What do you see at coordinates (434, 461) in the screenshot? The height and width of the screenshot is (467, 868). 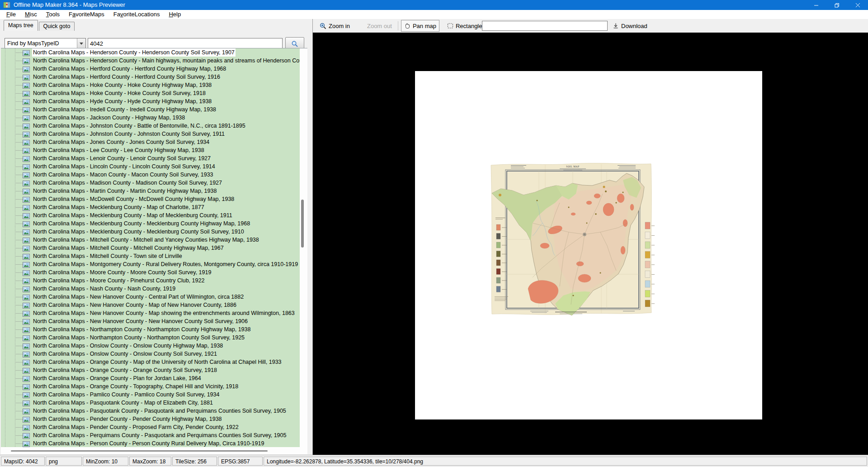 I see `status-bar: MapsID: 4042pngMinZoom: 10MaxZoom: 18Til…` at bounding box center [434, 461].